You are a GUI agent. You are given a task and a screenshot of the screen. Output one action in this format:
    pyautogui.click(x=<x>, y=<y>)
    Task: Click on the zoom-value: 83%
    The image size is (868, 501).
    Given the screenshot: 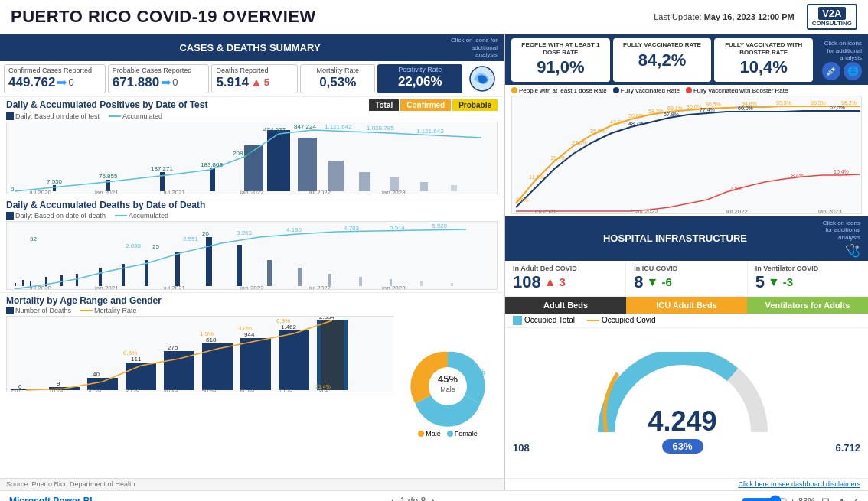 What is the action you would take?
    pyautogui.click(x=807, y=499)
    